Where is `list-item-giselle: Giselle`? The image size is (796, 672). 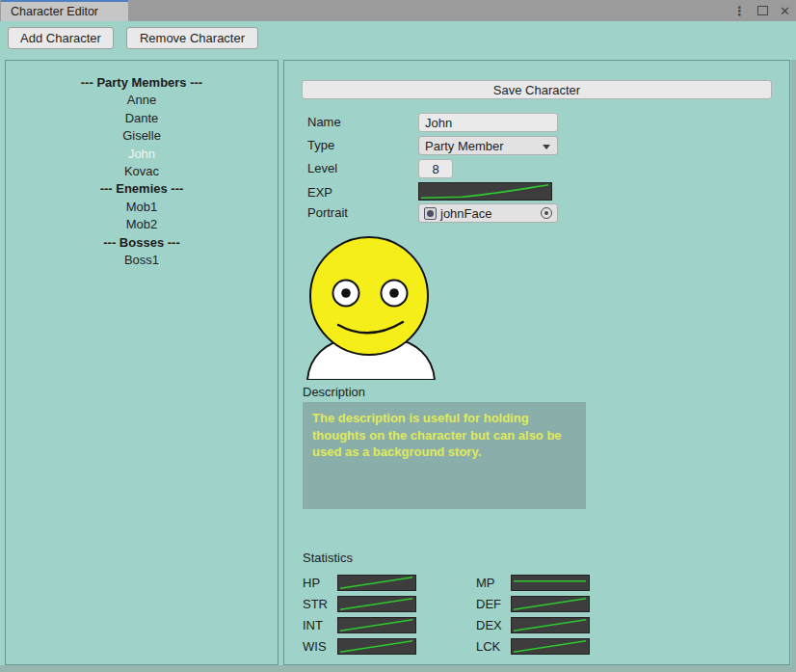 list-item-giselle: Giselle is located at coordinates (142, 136).